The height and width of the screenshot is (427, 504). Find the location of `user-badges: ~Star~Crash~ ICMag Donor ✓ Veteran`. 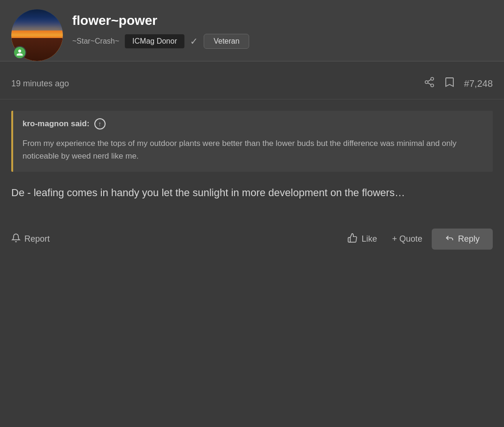

user-badges: ~Star~Crash~ ICMag Donor ✓ Veteran is located at coordinates (283, 41).